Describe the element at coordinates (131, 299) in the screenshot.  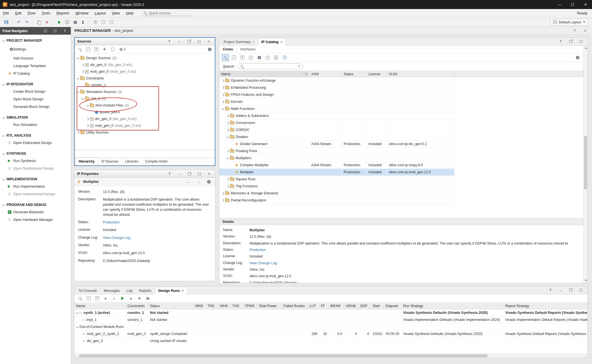
I see `fast-forward-icon: »` at that location.